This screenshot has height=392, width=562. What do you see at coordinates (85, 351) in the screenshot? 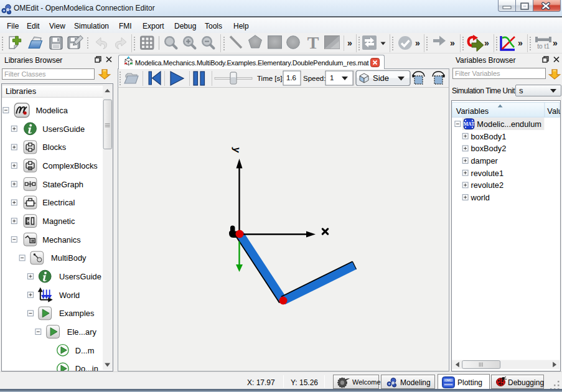
I see `svg-text: D...m` at bounding box center [85, 351].